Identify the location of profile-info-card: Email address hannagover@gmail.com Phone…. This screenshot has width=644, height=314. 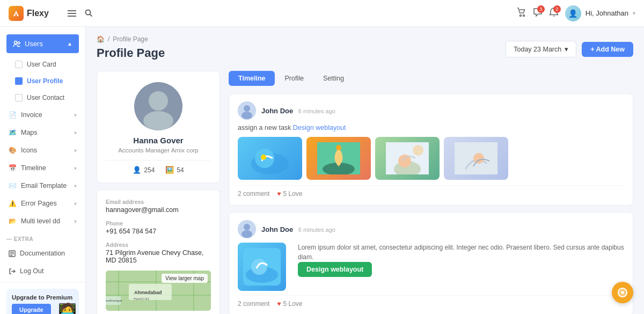
(158, 252).